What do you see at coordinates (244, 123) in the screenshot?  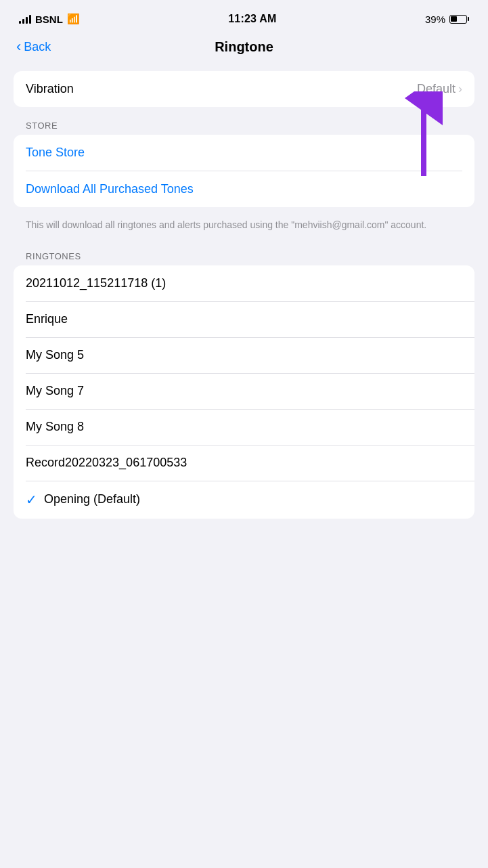 I see `store-section-label: STORE` at bounding box center [244, 123].